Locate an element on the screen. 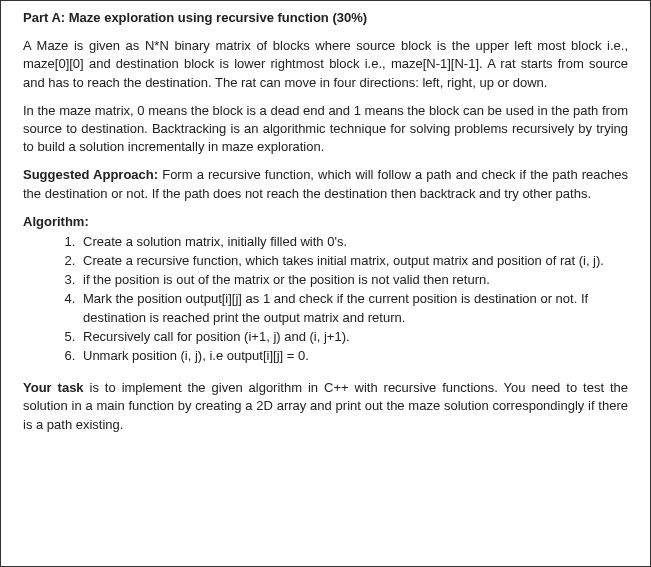 This screenshot has width=651, height=567. suggested-approach-label: Suggested Approach: is located at coordinates (90, 174).